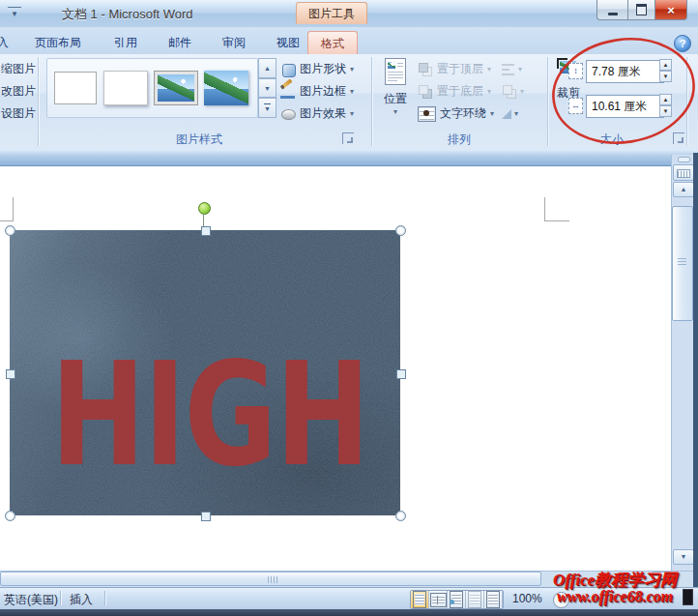 The width and height of the screenshot is (698, 616). Describe the element at coordinates (267, 104) in the screenshot. I see `gallery-more-bar` at that location.